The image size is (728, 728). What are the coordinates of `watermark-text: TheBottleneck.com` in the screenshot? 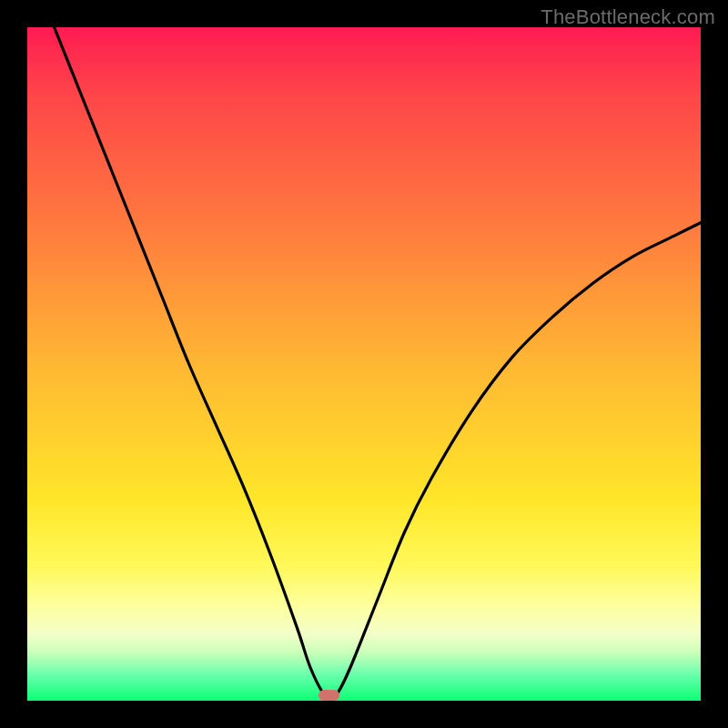 It's located at (628, 17).